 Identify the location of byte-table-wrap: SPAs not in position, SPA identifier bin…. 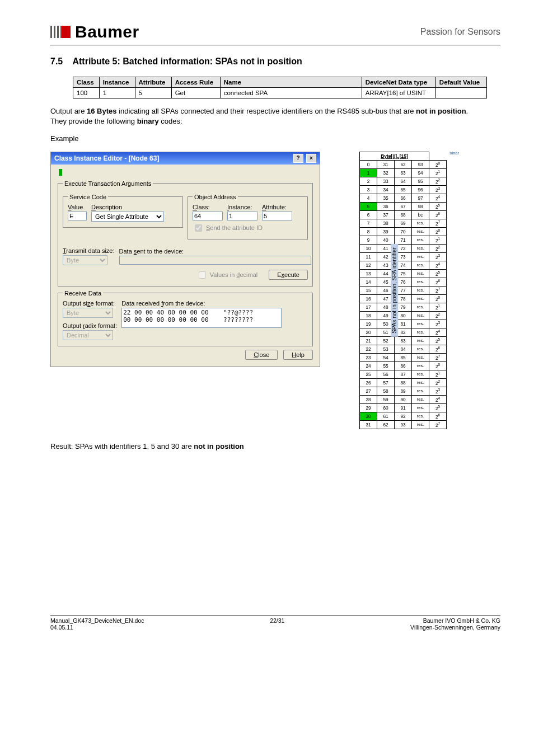
(403, 290).